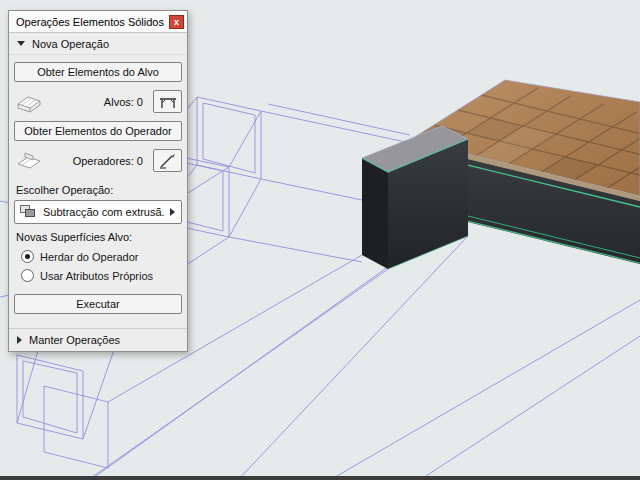  What do you see at coordinates (28, 256) in the screenshot?
I see `radio-checked-icon` at bounding box center [28, 256].